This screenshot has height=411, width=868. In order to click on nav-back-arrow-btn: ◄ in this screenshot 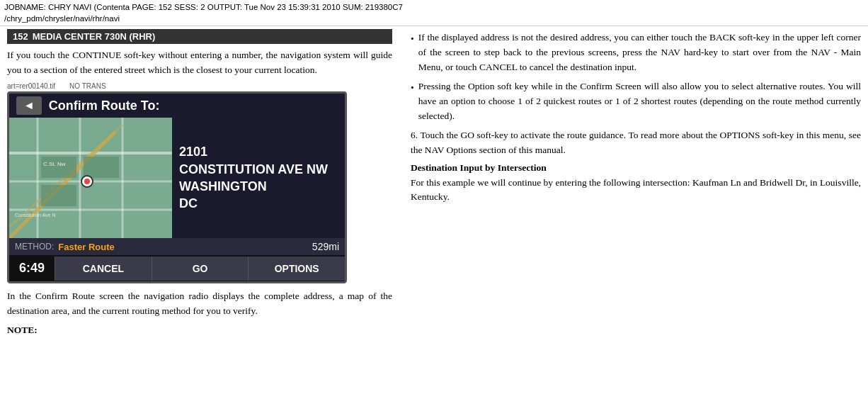, I will do `click(29, 106)`.